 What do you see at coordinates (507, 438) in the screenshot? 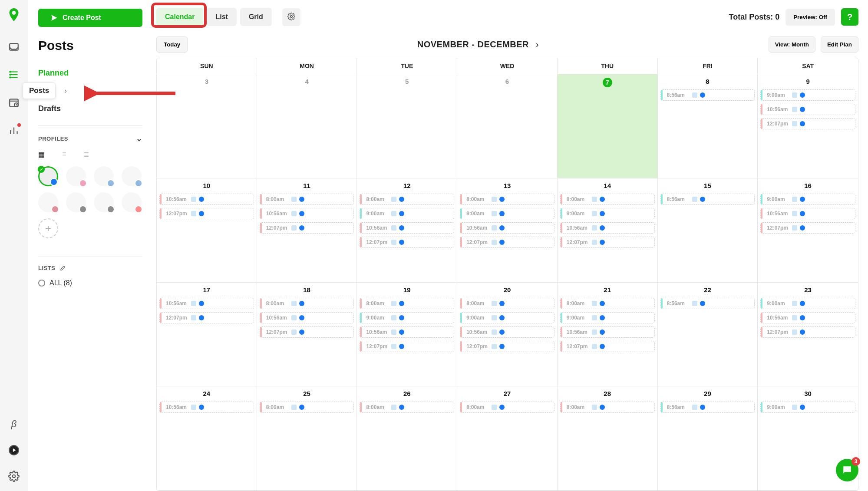
I see `calendar-cell: 278:00am` at bounding box center [507, 438].